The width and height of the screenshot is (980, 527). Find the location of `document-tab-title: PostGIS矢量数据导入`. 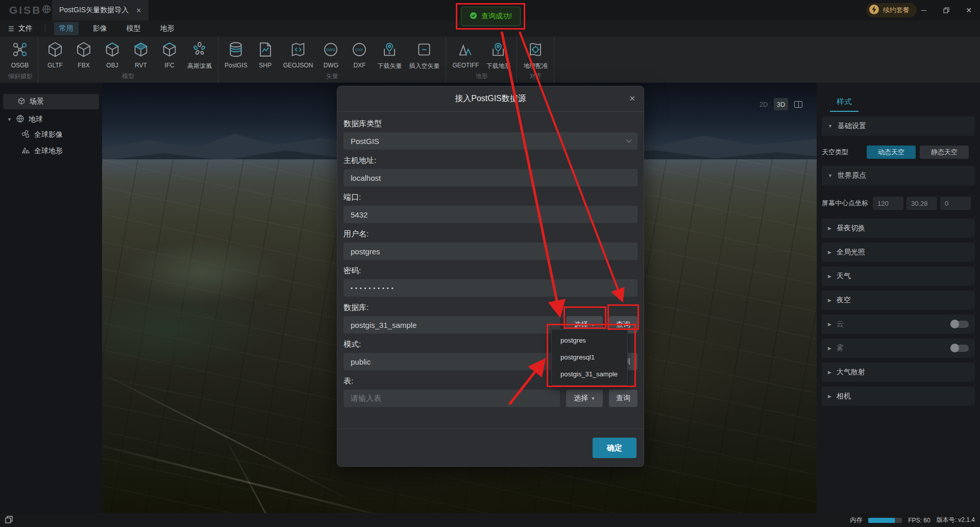

document-tab-title: PostGIS矢量数据导入 is located at coordinates (94, 10).